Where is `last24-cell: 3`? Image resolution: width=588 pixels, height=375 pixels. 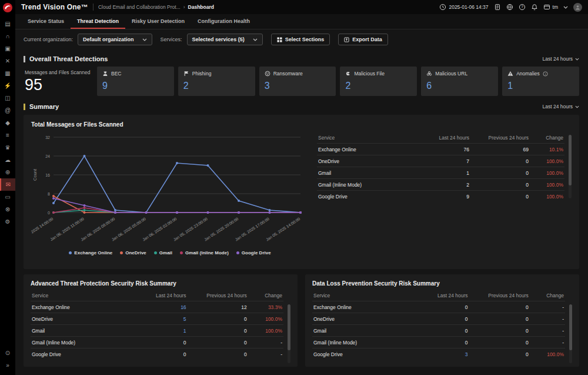 last24-cell: 3 is located at coordinates (441, 354).